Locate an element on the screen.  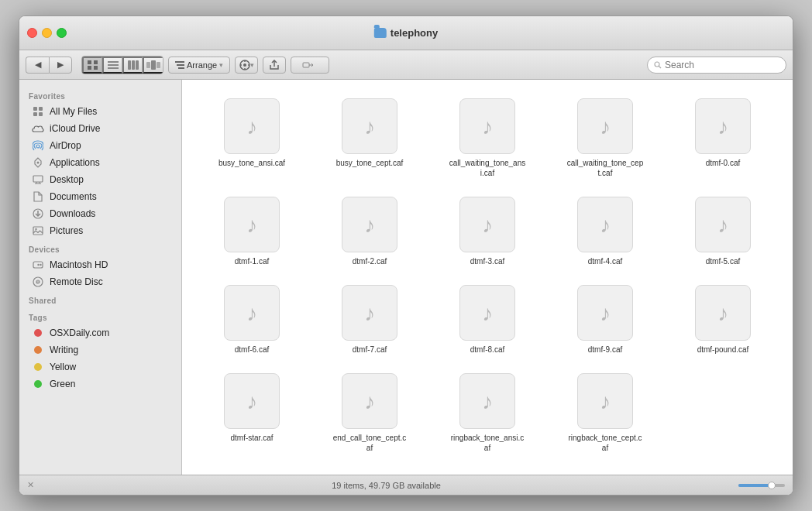
back-button: ◀ is located at coordinates (37, 65).